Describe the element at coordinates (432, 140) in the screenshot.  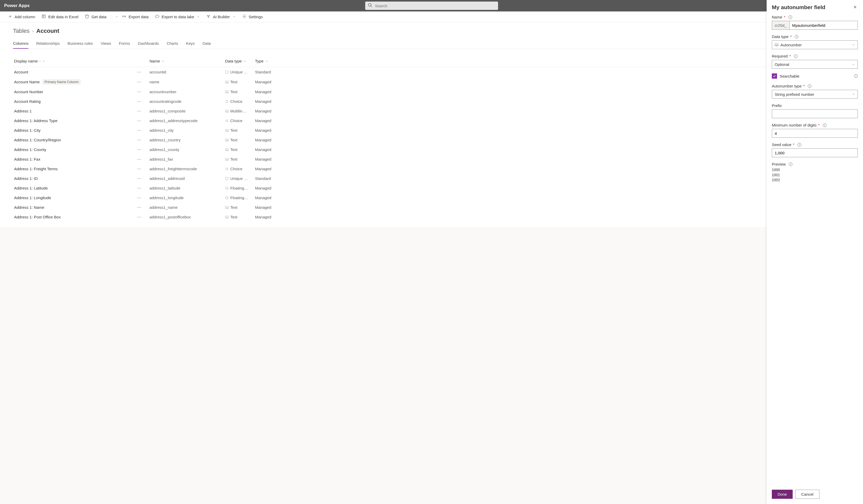
I see `table-row: Address 1: Country/Region ⋯ address1_cou…` at that location.